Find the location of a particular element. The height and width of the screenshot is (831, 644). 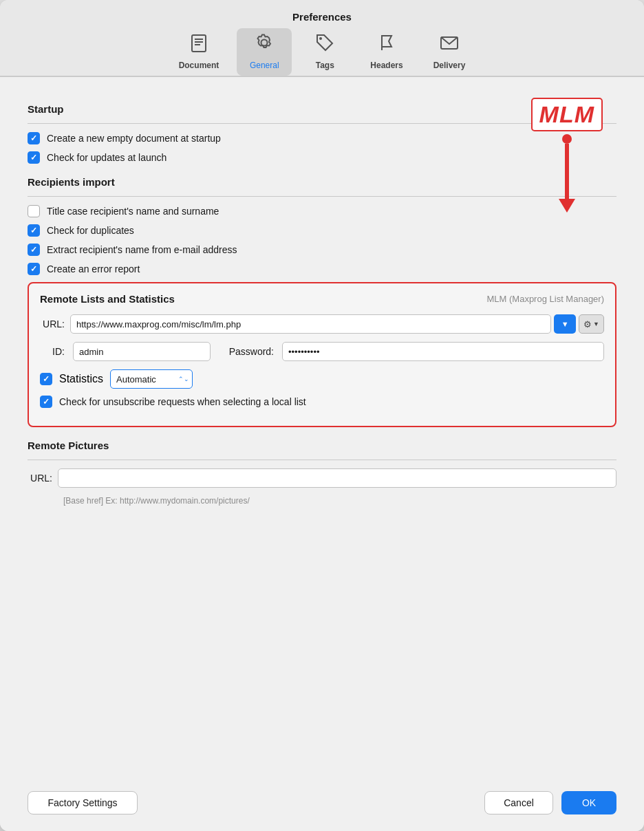

url-row: URL: ▼ ⚙ ▼ is located at coordinates (322, 324).